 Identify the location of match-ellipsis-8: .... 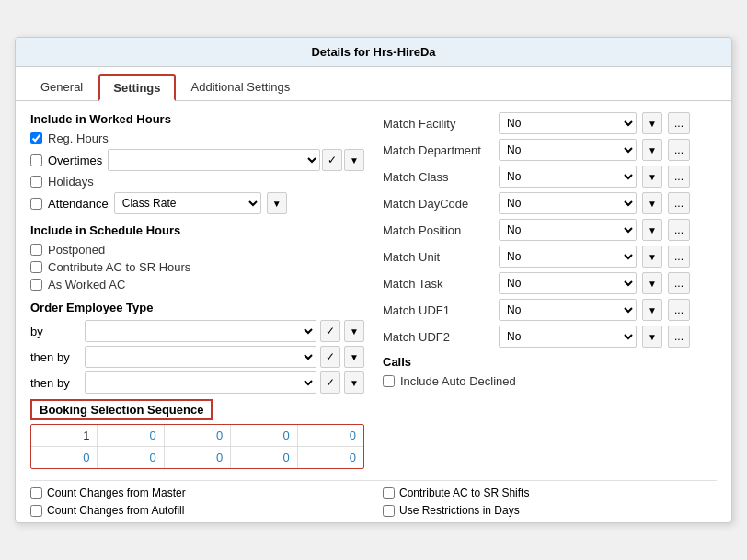
(679, 337).